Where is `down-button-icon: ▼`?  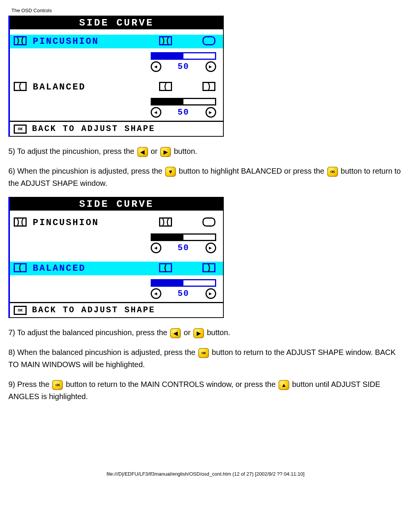 down-button-icon: ▼ is located at coordinates (170, 172).